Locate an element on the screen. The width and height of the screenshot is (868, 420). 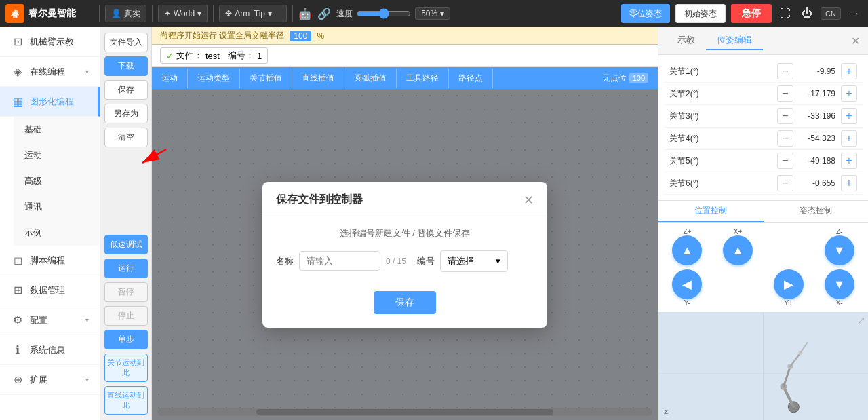
sidebar-item-sysinfo: ℹ 系统信息 is located at coordinates (50, 350).